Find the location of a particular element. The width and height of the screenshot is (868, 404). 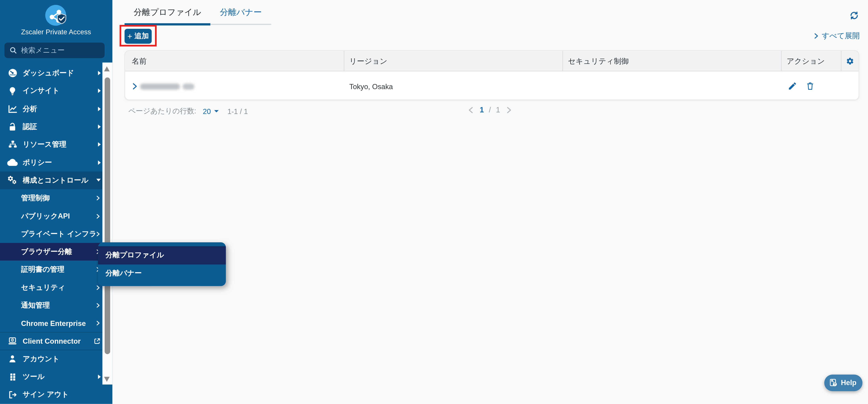

scrollbar-thumb is located at coordinates (107, 216).